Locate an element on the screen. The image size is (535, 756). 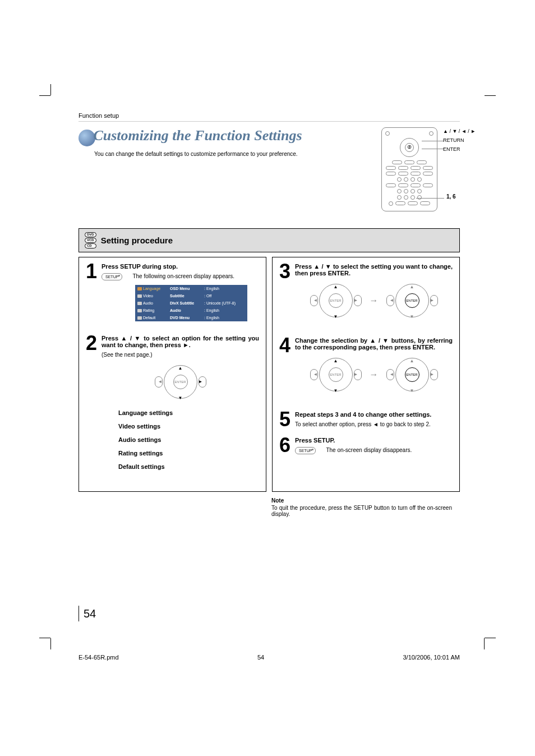
step-1-number: 1 is located at coordinates (91, 294).